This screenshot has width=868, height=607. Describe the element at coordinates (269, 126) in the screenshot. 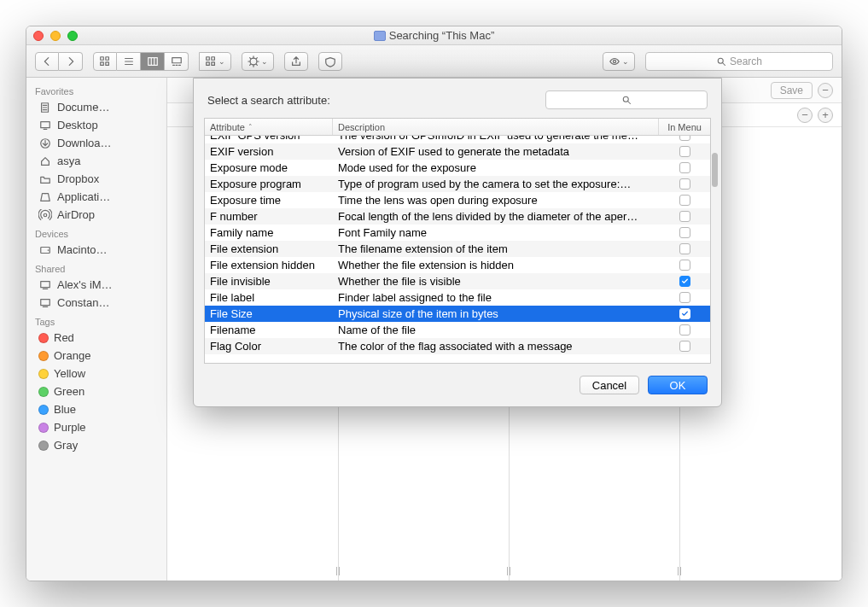

I see `col-attribute: Attribute˄` at that location.